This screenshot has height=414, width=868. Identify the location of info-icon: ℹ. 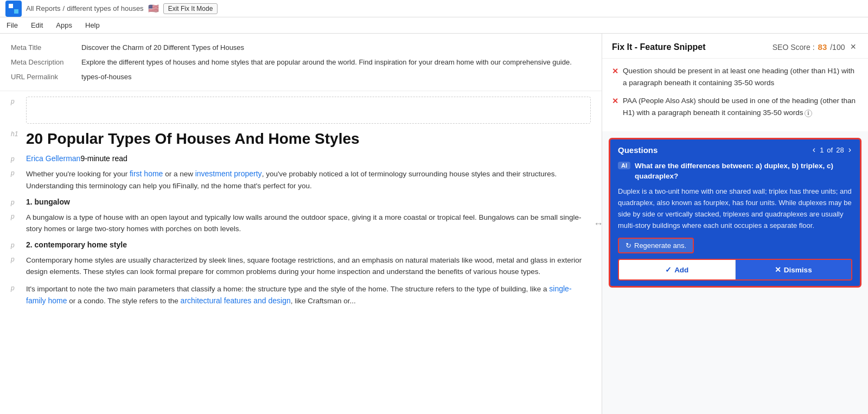
(808, 113).